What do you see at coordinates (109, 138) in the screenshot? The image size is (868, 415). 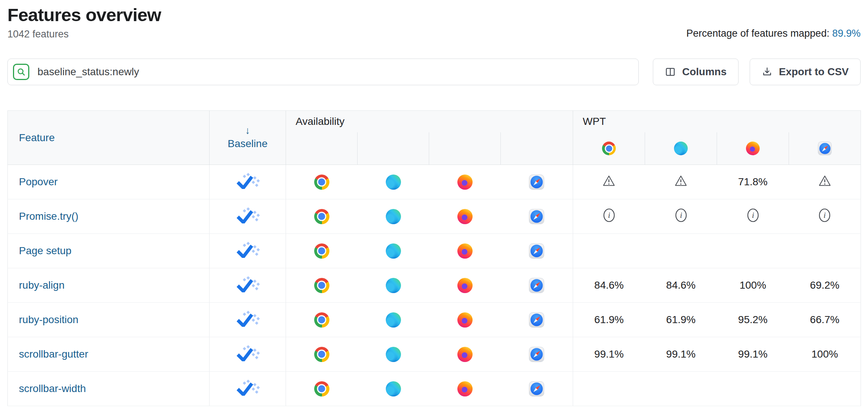 I see `feature-column-header: Feature` at bounding box center [109, 138].